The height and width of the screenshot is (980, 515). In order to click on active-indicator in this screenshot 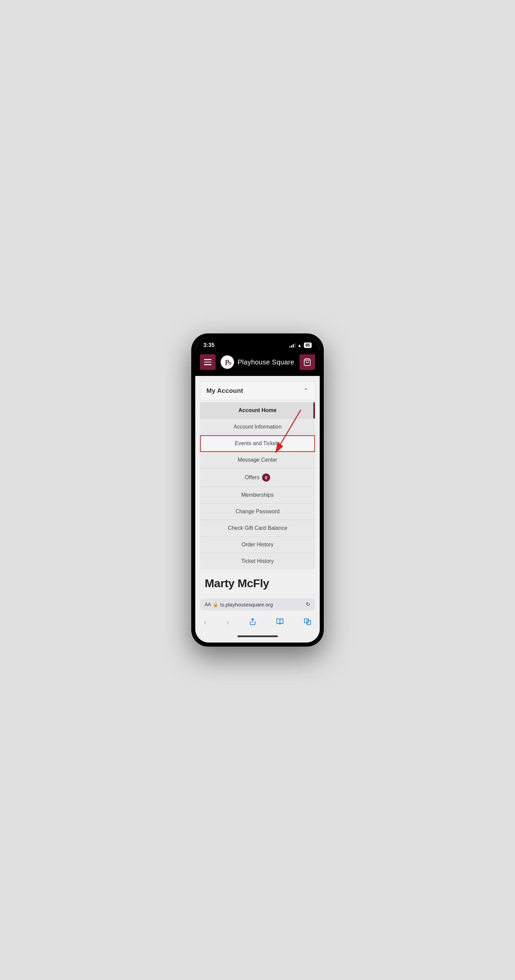, I will do `click(314, 410)`.